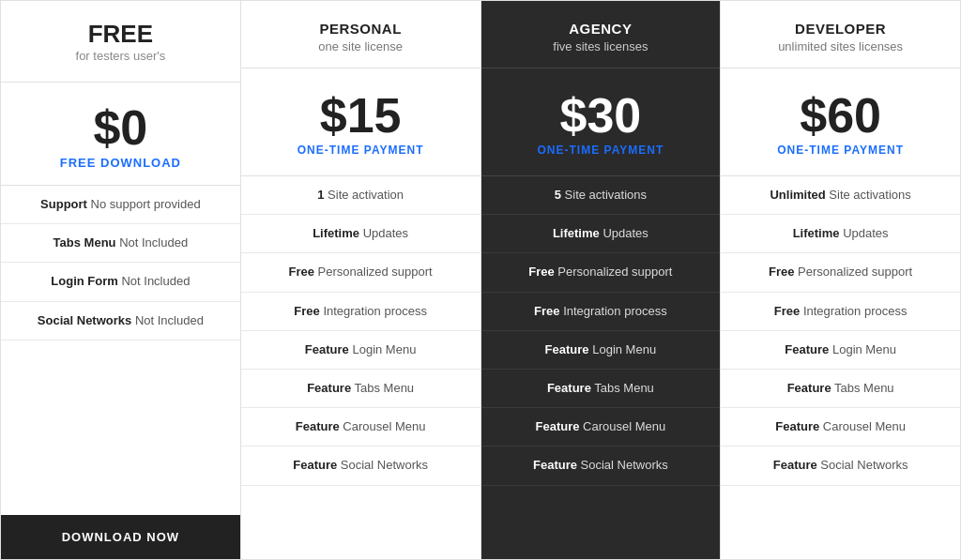  Describe the element at coordinates (601, 388) in the screenshot. I see `agency-feature-6: Feature Tabs Menu` at that location.